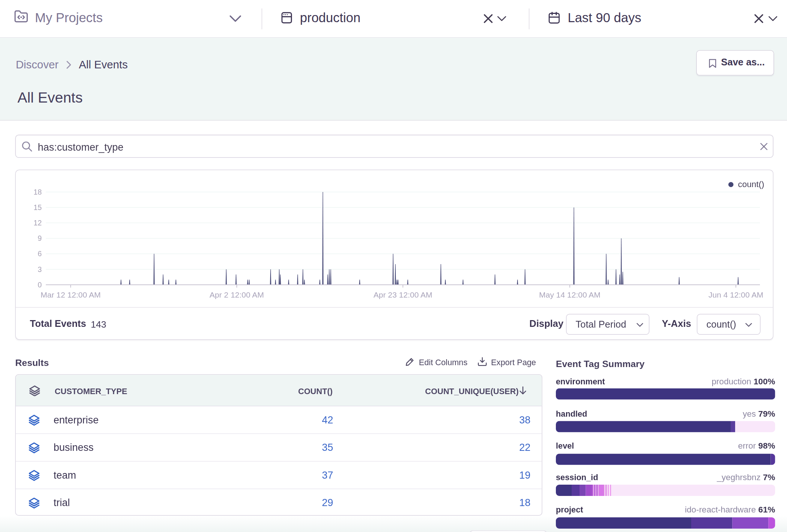  Describe the element at coordinates (237, 295) in the screenshot. I see `svg-text: Apr 2 12:00 AM` at that location.